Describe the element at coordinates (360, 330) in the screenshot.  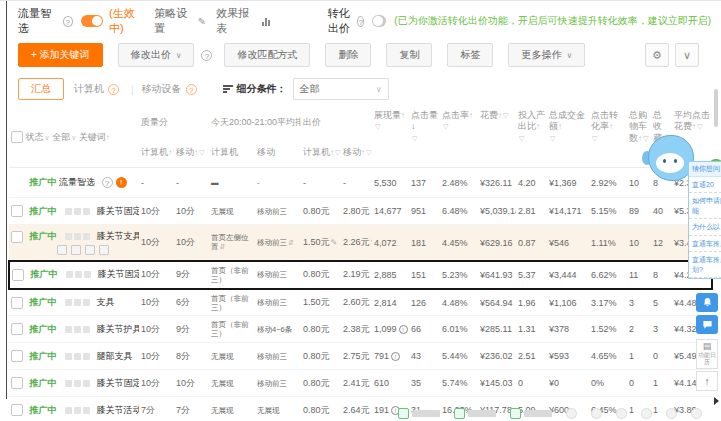
I see `keyword-row: 推广中 膝关节护具 ? ! 10分 9分 首页（非前三）⇵ 移动4~6条⇵ 0.…` at that location.